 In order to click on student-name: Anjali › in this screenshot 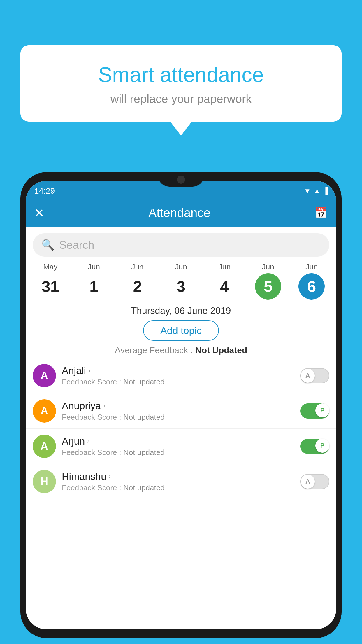, I will do `click(181, 370)`.